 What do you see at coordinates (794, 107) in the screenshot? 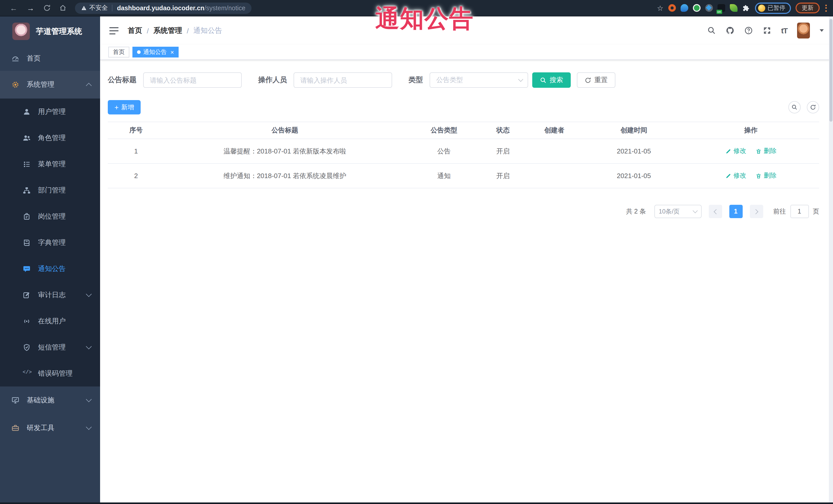
I see `toggle-search-button` at bounding box center [794, 107].